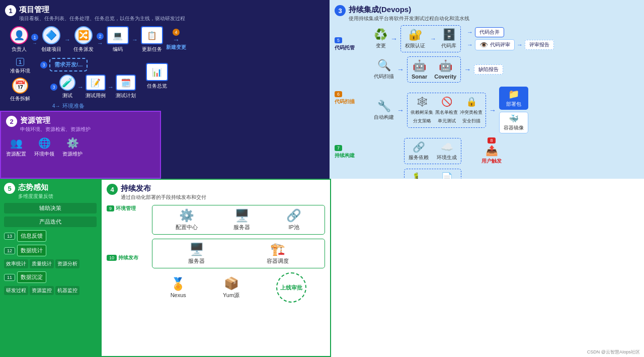  What do you see at coordinates (291, 288) in the screenshot?
I see `approval-circle: 上线审批` at bounding box center [291, 288].